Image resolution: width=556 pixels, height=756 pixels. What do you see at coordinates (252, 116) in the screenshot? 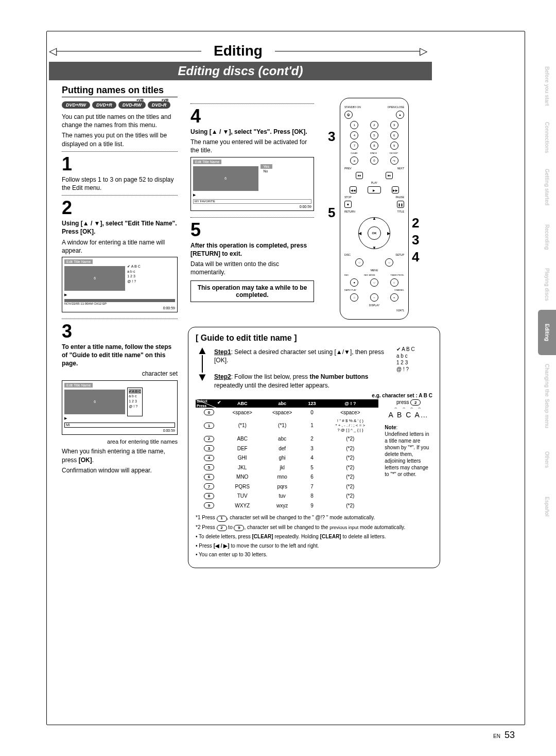
I see `step-number-4: 4` at bounding box center [252, 116].